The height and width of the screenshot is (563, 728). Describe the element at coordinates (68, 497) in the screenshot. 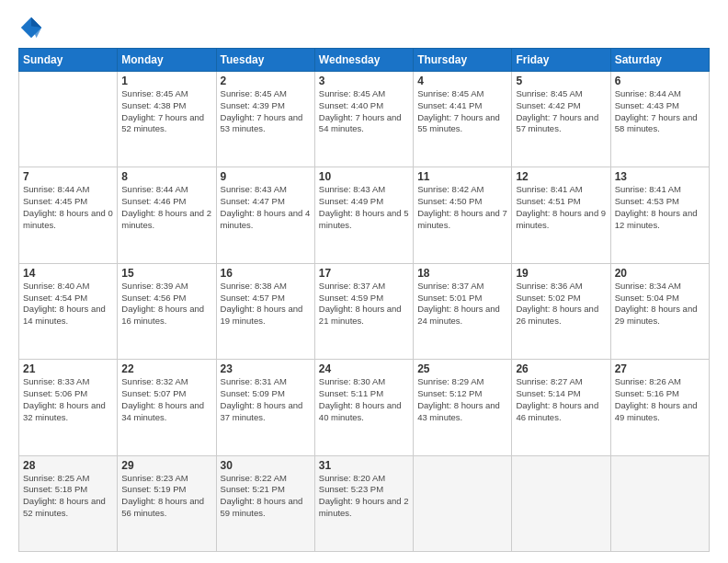

I see `day-info: Sunrise: 8:25 AMSunset: 5:18 PMDaylight:…` at that location.